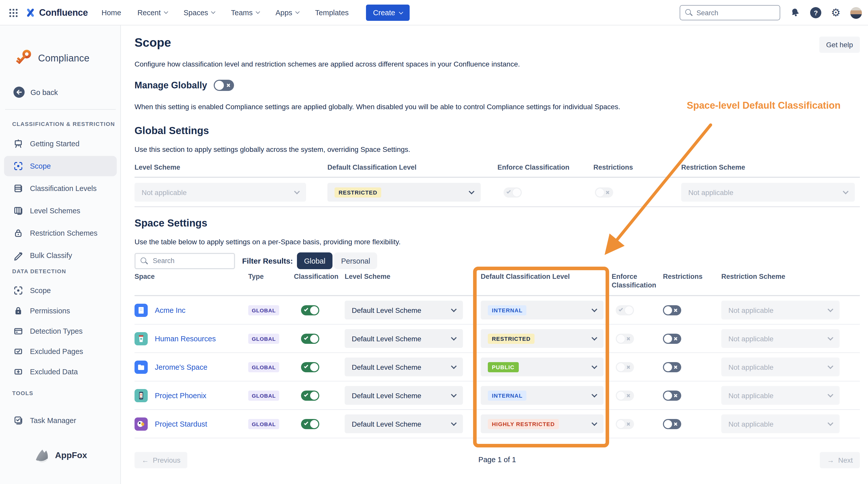 Image resolution: width=868 pixels, height=484 pixels. Describe the element at coordinates (170, 310) in the screenshot. I see `space-link: Acme Inc` at that location.